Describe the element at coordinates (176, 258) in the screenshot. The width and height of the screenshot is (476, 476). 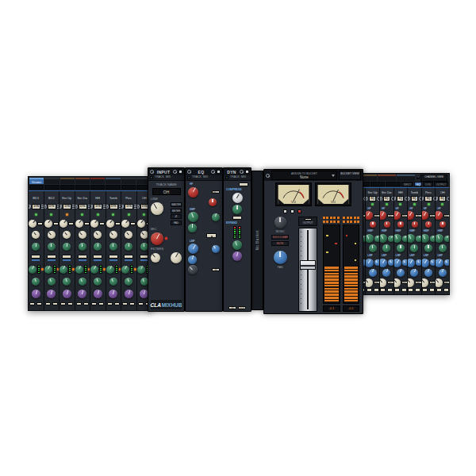
I see `lp-filter-knob` at that location.